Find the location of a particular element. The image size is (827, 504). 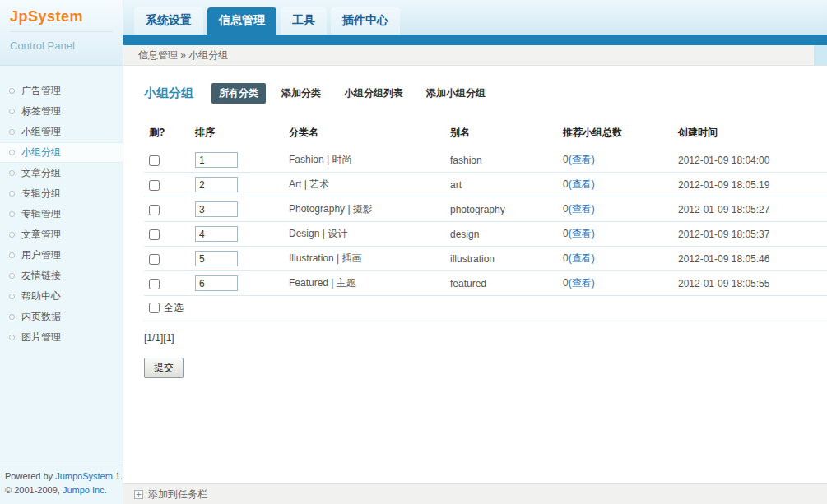

category-name: Art | 艺术 is located at coordinates (365, 185).